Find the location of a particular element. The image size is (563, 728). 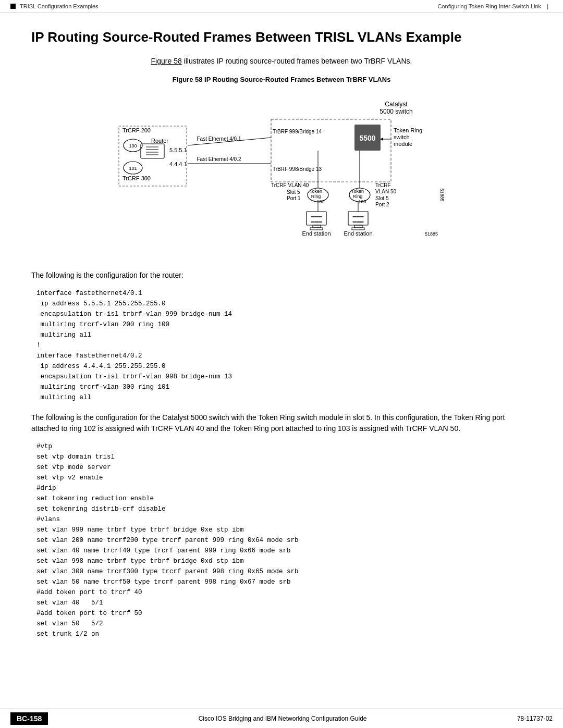

ring-label2: Ring is located at coordinates (358, 196).